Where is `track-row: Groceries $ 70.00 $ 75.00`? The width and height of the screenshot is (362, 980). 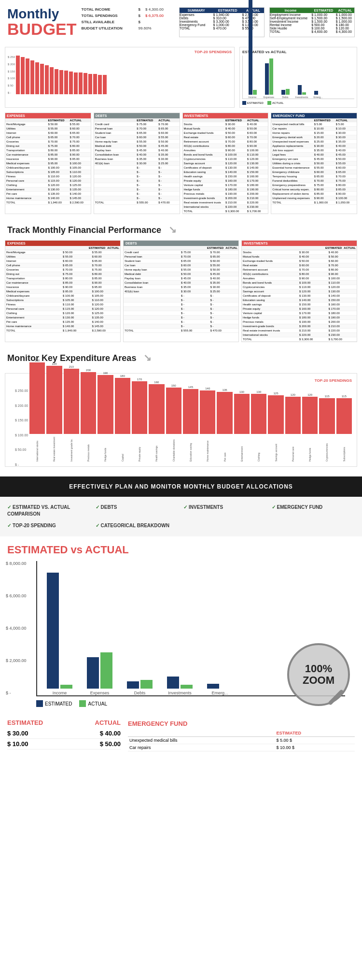
track-row: Groceries $ 70.00 $ 75.00 is located at coordinates (63, 270).